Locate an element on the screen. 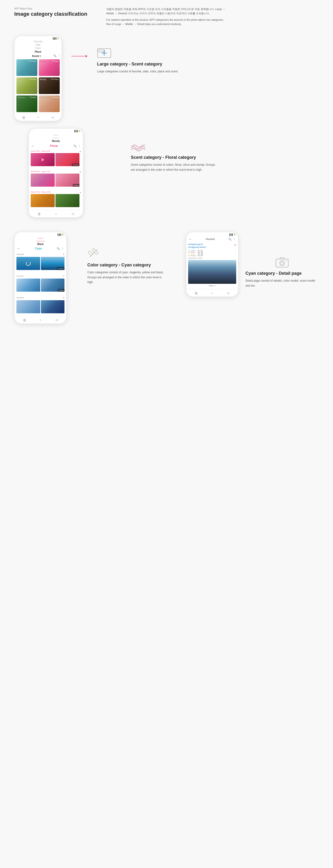  more-badge-1: 19 More is located at coordinates (75, 165).